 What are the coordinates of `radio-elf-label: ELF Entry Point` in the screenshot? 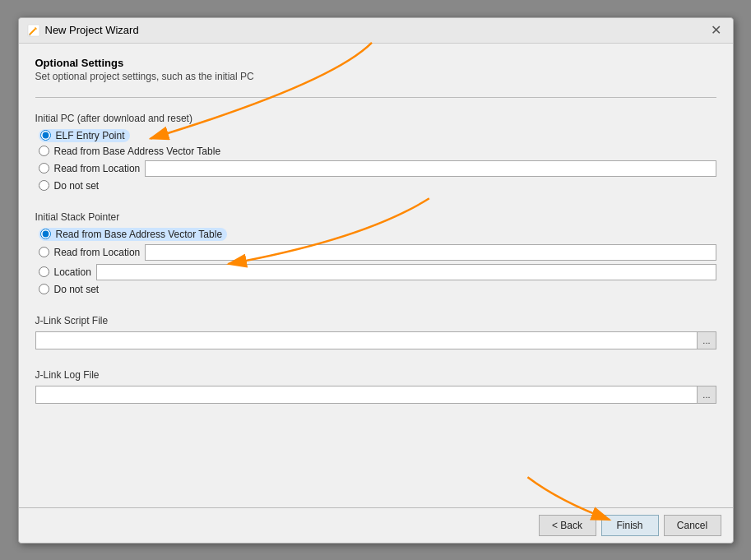 It's located at (90, 136).